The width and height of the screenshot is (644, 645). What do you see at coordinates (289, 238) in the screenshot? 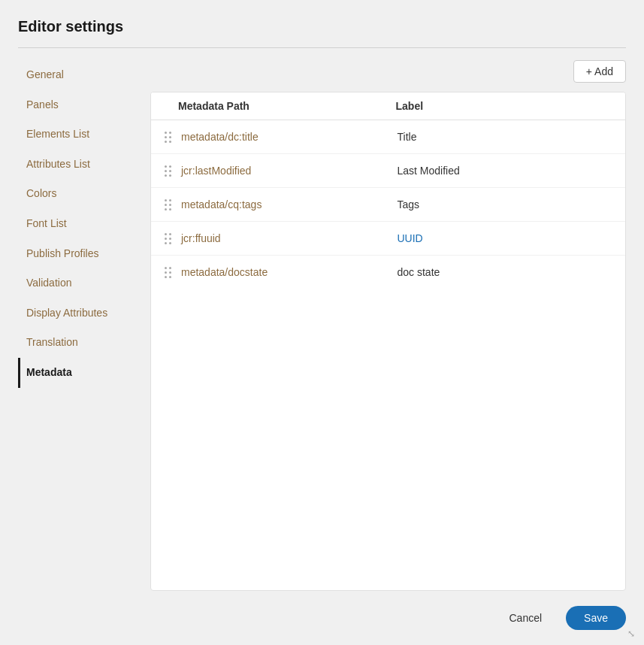
I see `cell-path: jcr:ffuuid` at bounding box center [289, 238].